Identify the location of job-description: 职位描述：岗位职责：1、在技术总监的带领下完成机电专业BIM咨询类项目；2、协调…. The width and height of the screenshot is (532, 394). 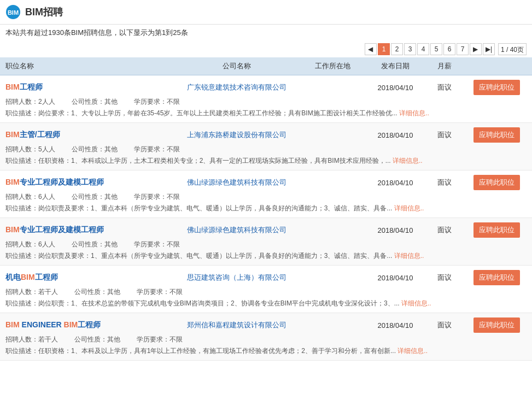
(266, 303).